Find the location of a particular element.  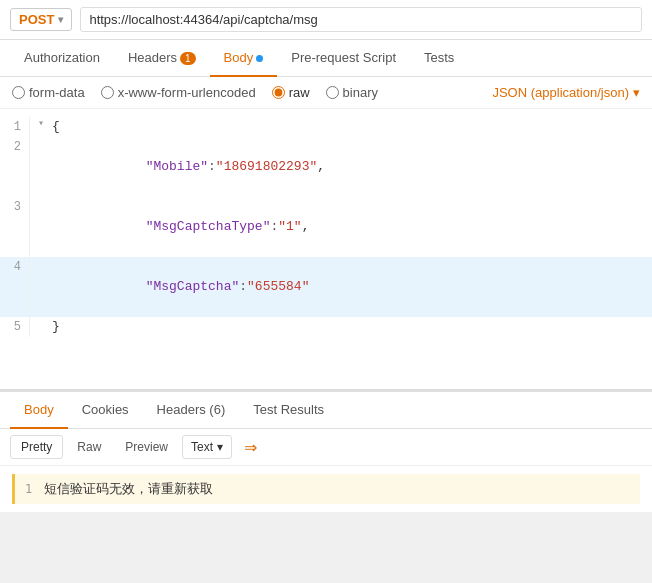

code-line-3: 3 "MsgCaptchaType":"1", is located at coordinates (326, 227).